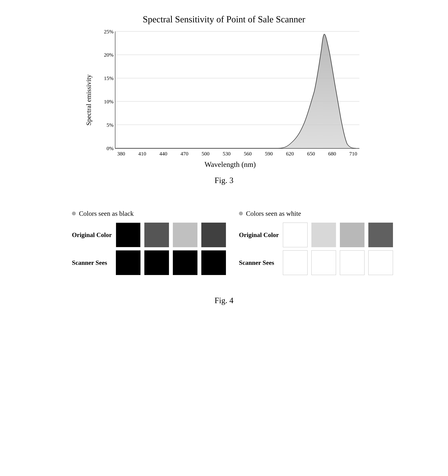  I want to click on chart-title: Spectral Sensitivity of Point of Sale Sc…, so click(224, 19).